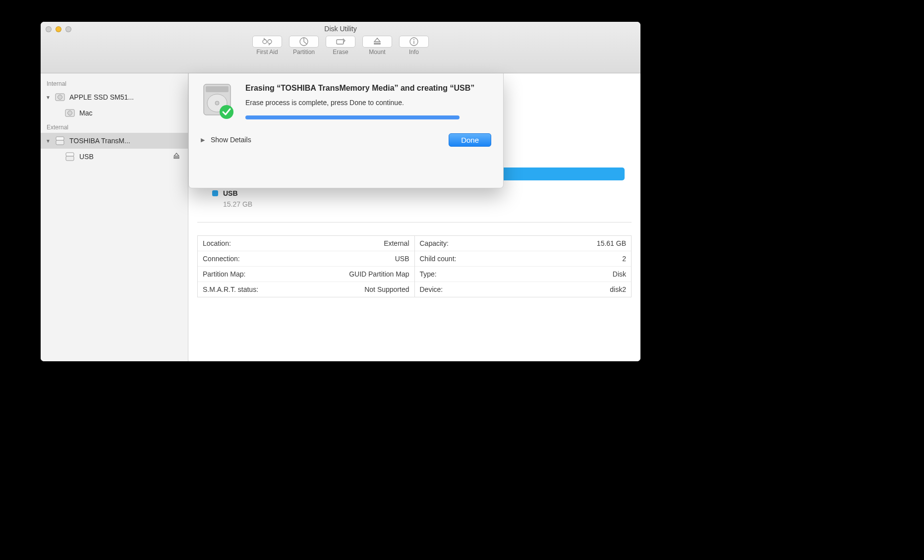 The image size is (924, 560). Describe the element at coordinates (215, 193) in the screenshot. I see `volume-color-swatch` at that location.